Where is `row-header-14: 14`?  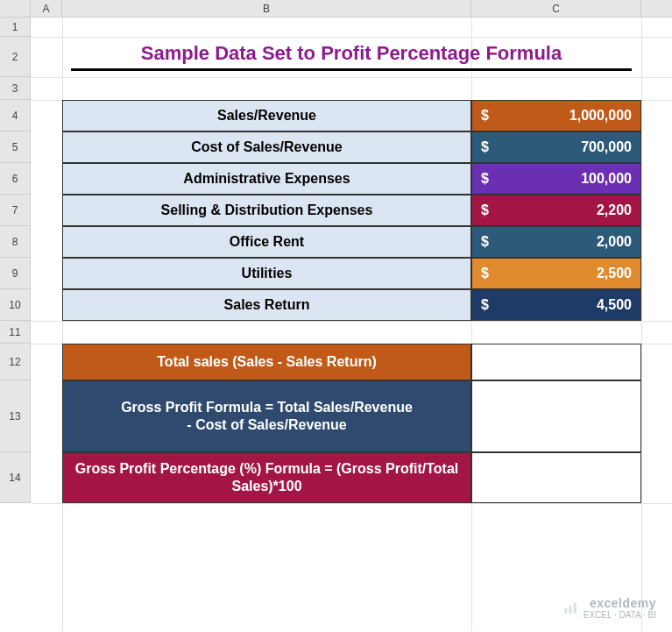
row-header-14: 14 is located at coordinates (15, 478).